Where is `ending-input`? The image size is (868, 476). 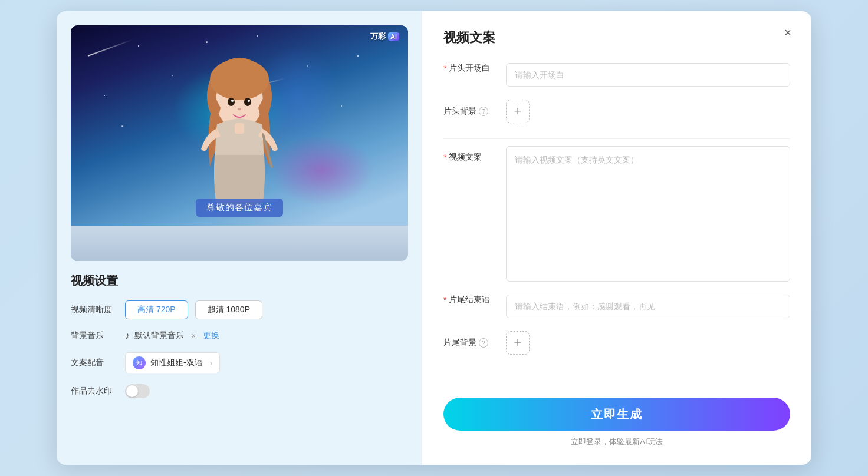
ending-input is located at coordinates (648, 306).